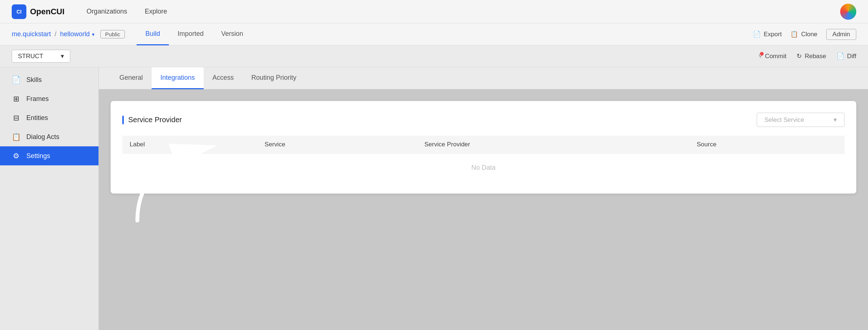 The image size is (868, 330). What do you see at coordinates (49, 156) in the screenshot?
I see `sidebar-item-settings: ⚙ Settings` at bounding box center [49, 156].